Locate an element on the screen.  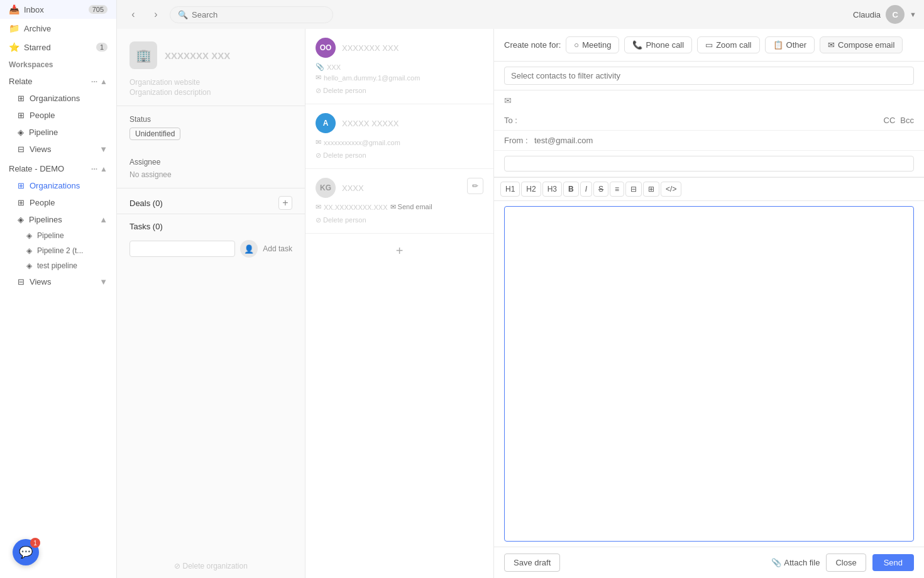
subject-input is located at coordinates (709, 163).